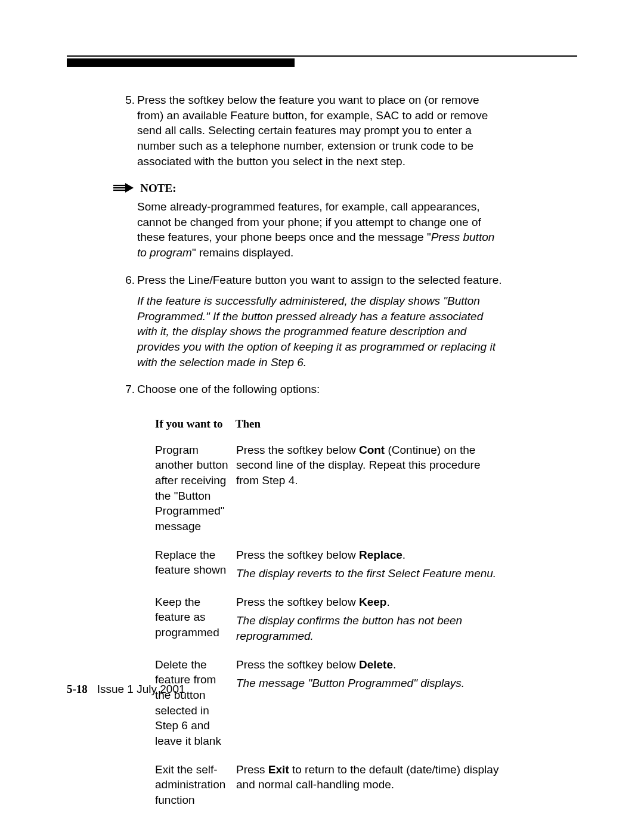 The image size is (644, 833). I want to click on then-bold: Cont, so click(372, 450).